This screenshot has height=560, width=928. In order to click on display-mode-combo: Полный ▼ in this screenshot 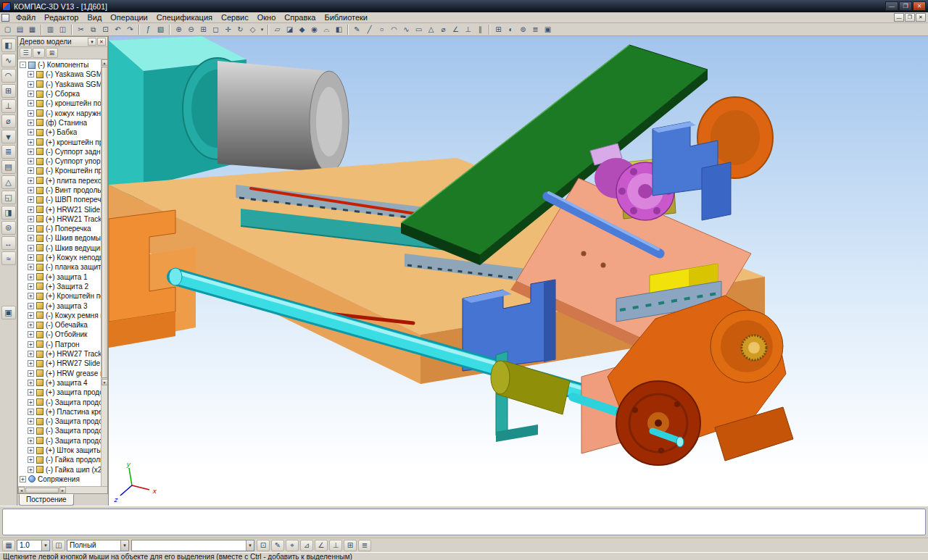, I will do `click(98, 546)`.